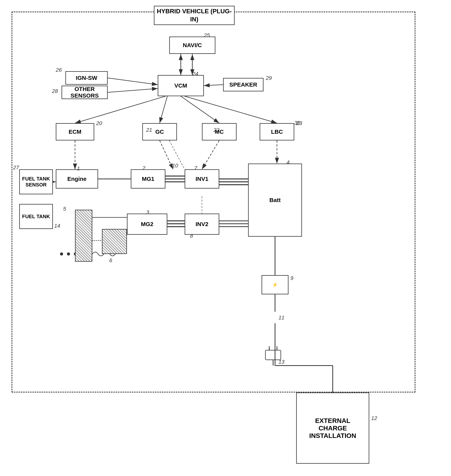 The image size is (451, 476). I want to click on gc-label: GC, so click(160, 132).